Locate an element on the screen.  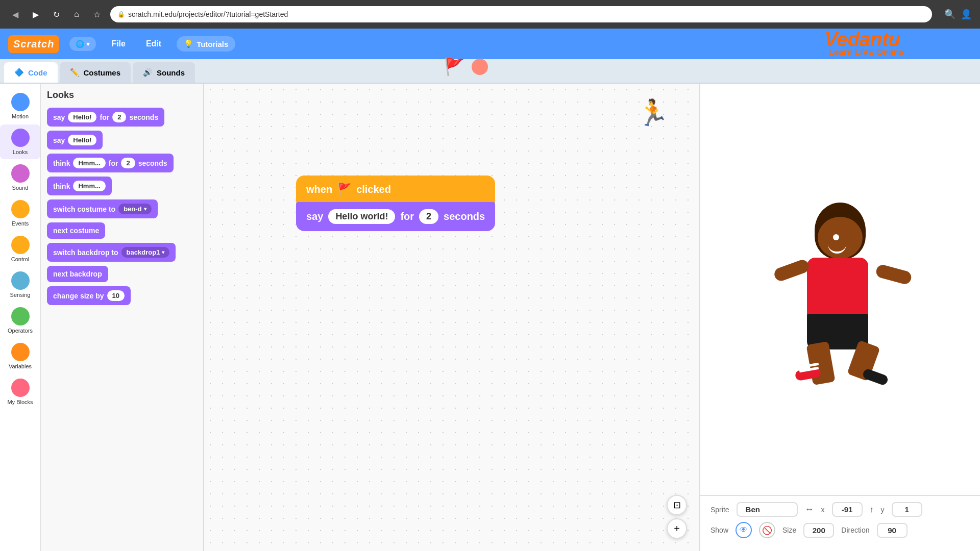
block-change-size: change size by 10 is located at coordinates (89, 296).